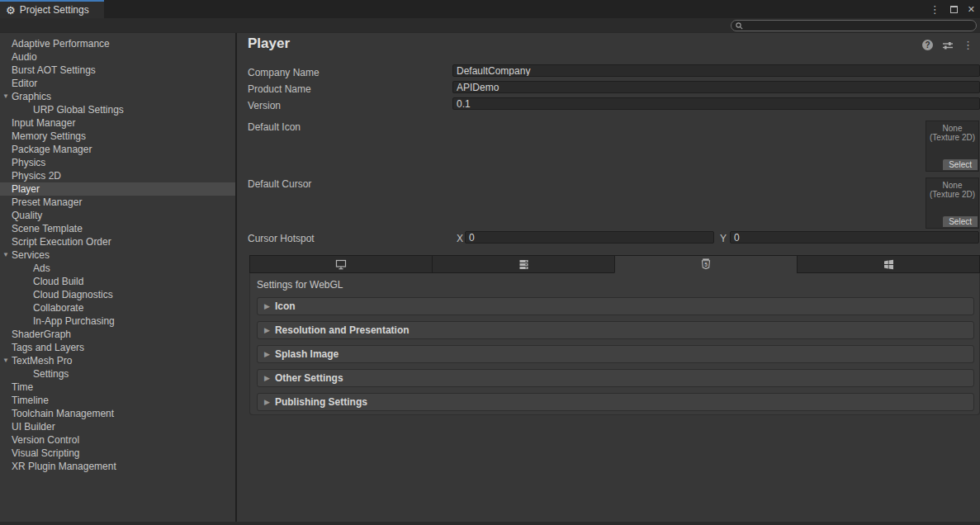 The width and height of the screenshot is (980, 525). Describe the element at coordinates (888, 264) in the screenshot. I see `windows-platform-icon` at that location.